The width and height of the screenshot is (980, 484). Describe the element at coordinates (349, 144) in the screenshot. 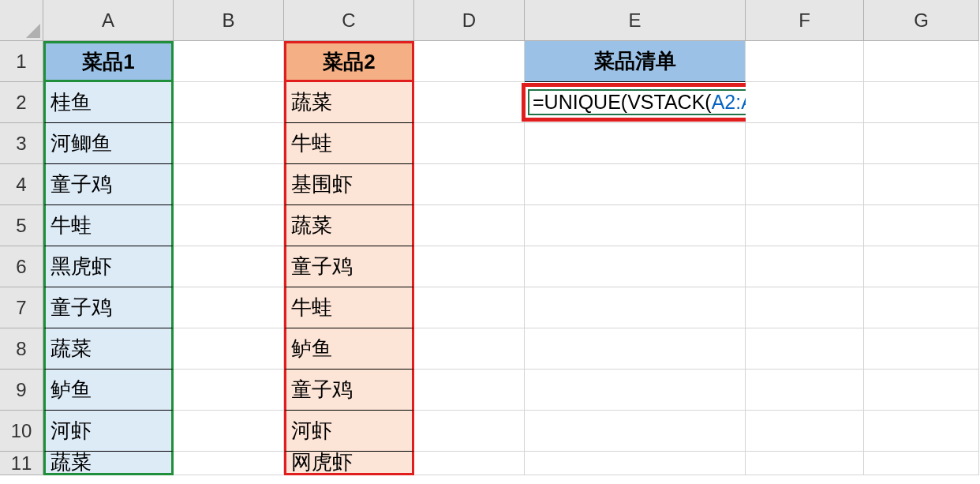

I see `cell-C3: 牛蛙` at that location.